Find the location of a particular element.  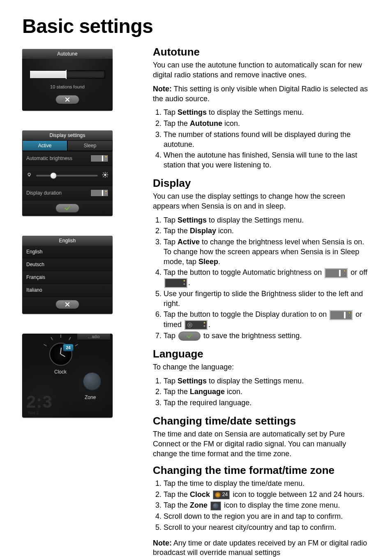

brightness-slider-row is located at coordinates (67, 176).